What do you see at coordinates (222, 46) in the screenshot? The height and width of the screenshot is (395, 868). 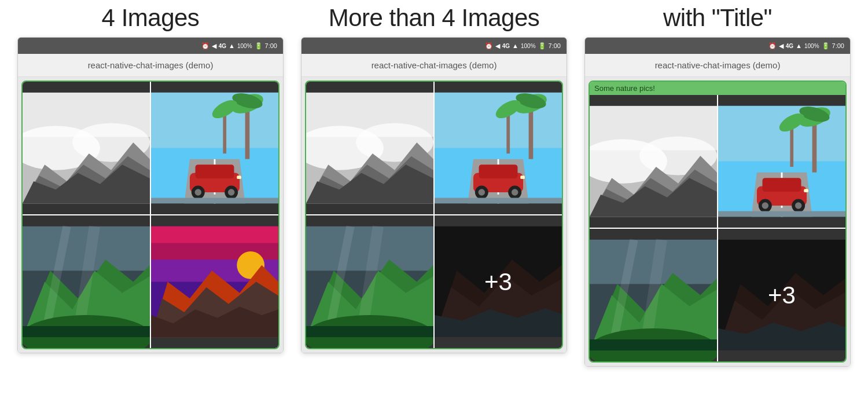 I see `4g-icon: 4G` at bounding box center [222, 46].